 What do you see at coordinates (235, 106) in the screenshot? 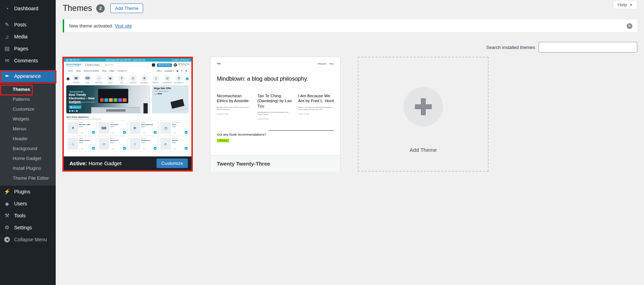
I see `tt3-post: Nicomachean Ethics by Aristotle Aristotl…` at bounding box center [235, 106].